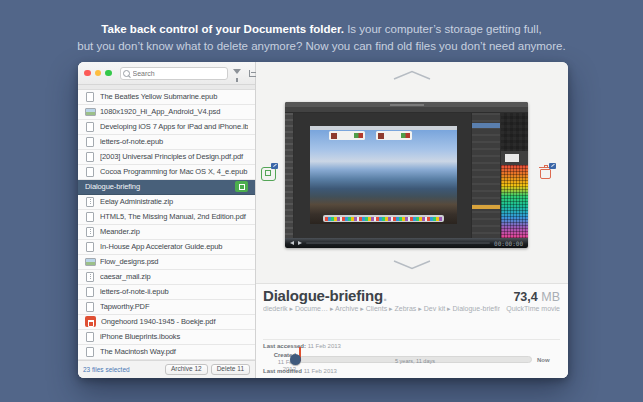 This screenshot has height=402, width=643. What do you see at coordinates (412, 265) in the screenshot?
I see `chevron-down-icon` at bounding box center [412, 265].